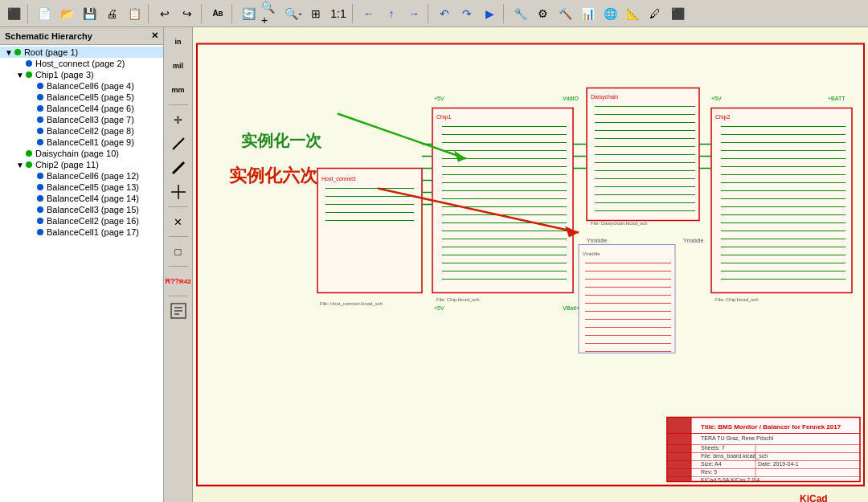 The height and width of the screenshot is (502, 868). I want to click on svg-text: Vmiddle, so click(592, 254).